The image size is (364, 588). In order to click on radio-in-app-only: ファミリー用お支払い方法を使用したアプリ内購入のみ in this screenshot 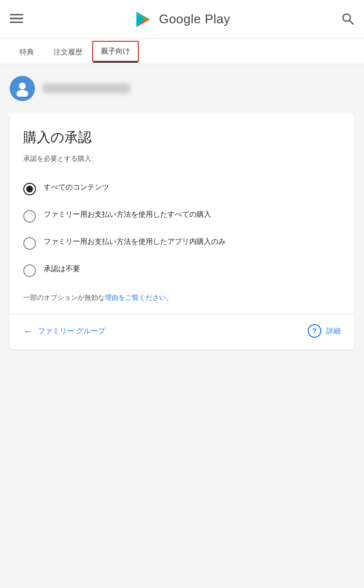, I will do `click(182, 243)`.